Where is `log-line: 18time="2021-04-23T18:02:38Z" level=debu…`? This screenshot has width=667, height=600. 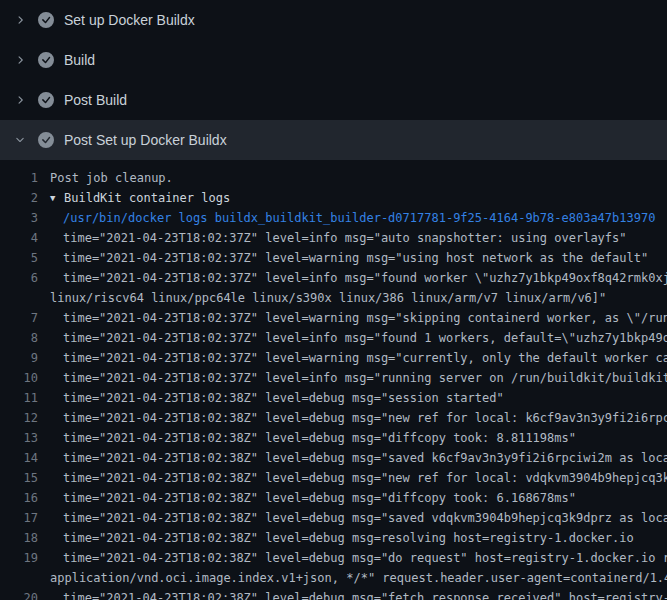
log-line: 18time="2021-04-23T18:02:38Z" level=debu… is located at coordinates (334, 538).